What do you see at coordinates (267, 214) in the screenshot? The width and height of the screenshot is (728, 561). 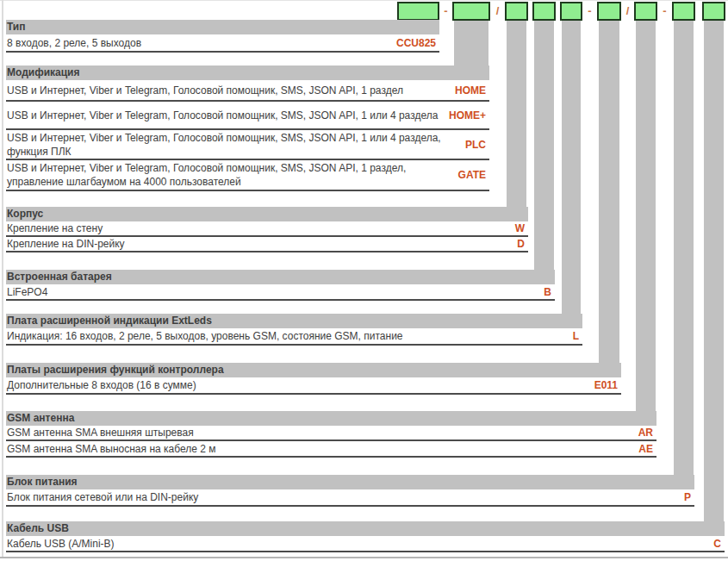 I see `section-title: Корпус` at bounding box center [267, 214].